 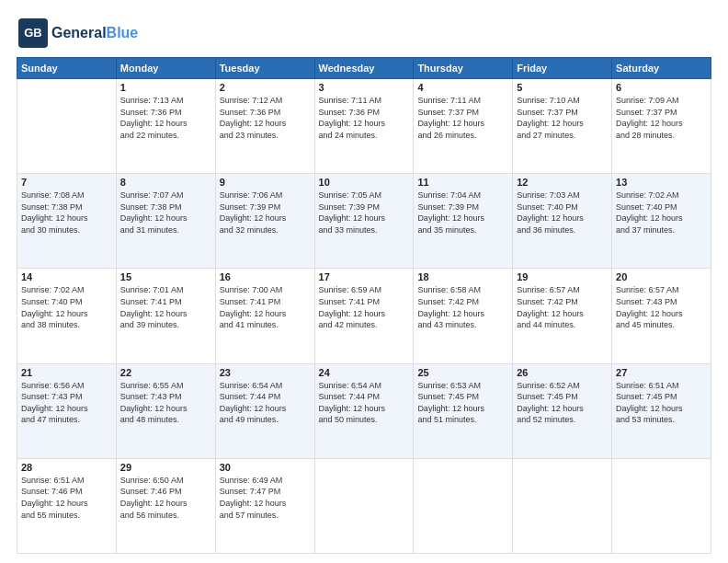 What do you see at coordinates (563, 87) in the screenshot?
I see `day-number: 5` at bounding box center [563, 87].